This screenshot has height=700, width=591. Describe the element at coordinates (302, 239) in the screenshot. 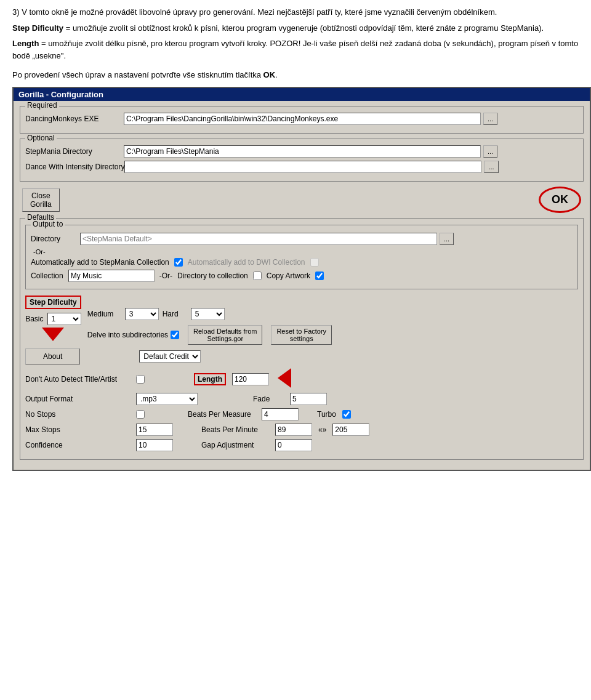

I see `directory-row: Directory ...` at that location.